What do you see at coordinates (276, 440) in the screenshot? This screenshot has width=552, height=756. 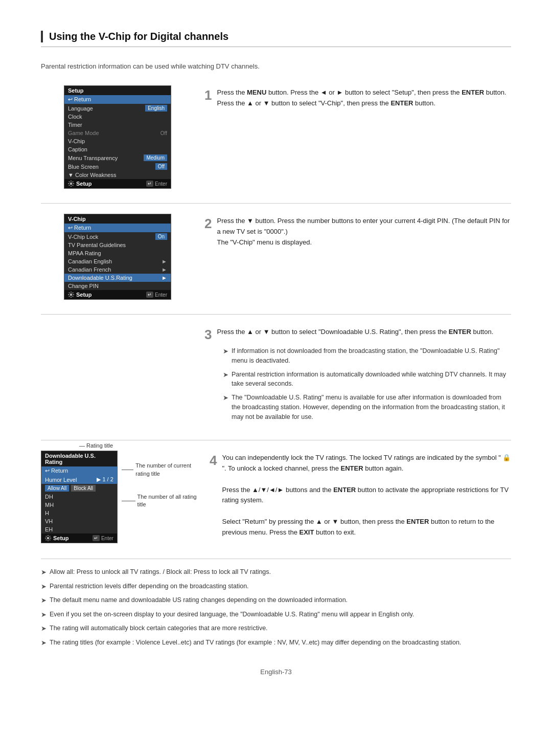 I see `step-3-divider` at bounding box center [276, 440].